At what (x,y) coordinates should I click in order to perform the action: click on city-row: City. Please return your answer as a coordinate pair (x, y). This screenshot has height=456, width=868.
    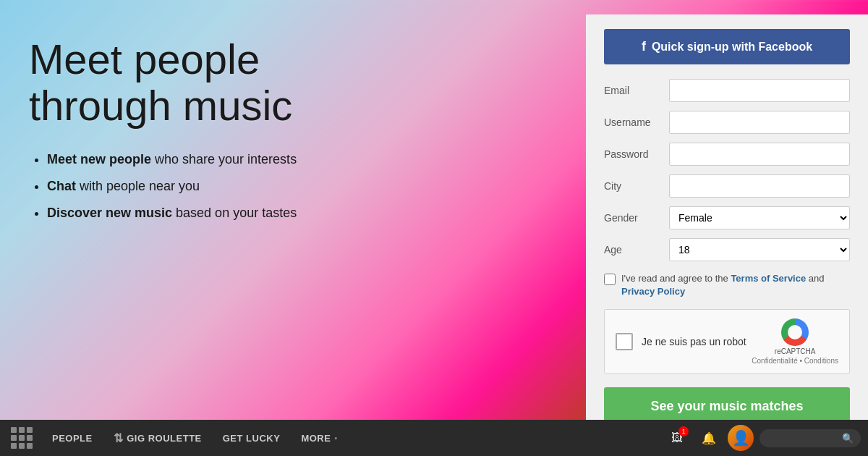
    Looking at the image, I should click on (727, 186).